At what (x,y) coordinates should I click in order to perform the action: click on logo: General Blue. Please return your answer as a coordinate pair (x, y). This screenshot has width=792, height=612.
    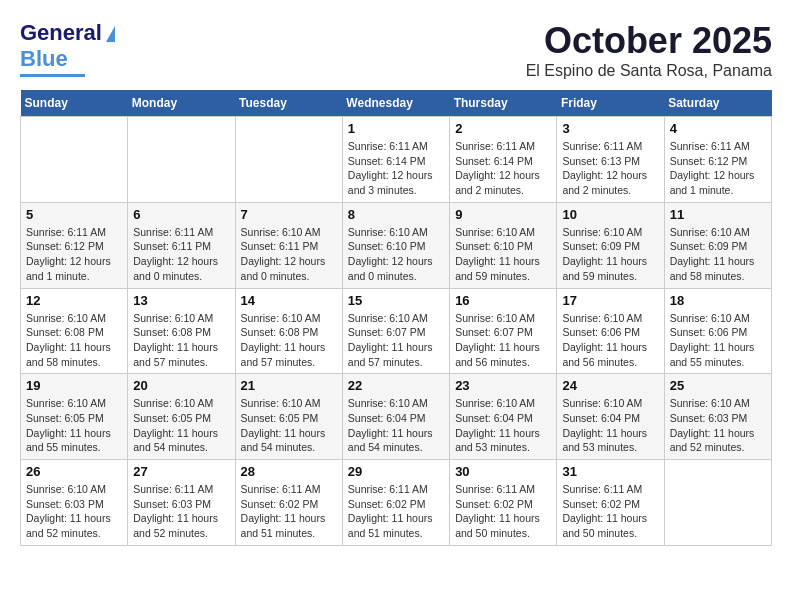
    Looking at the image, I should click on (68, 48).